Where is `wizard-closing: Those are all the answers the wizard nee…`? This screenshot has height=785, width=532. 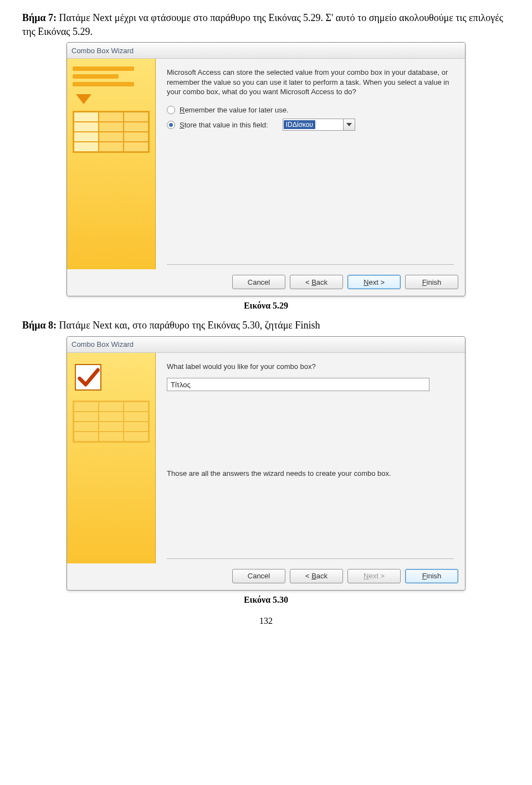
wizard-closing: Those are all the answers the wizard nee… is located at coordinates (310, 474).